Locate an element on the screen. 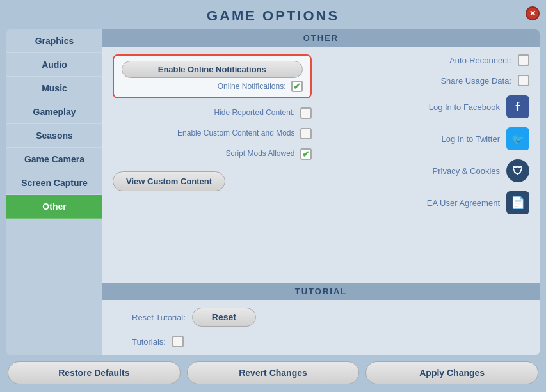 This screenshot has height=392, width=546. sidebar-item-other: Other is located at coordinates (54, 207).